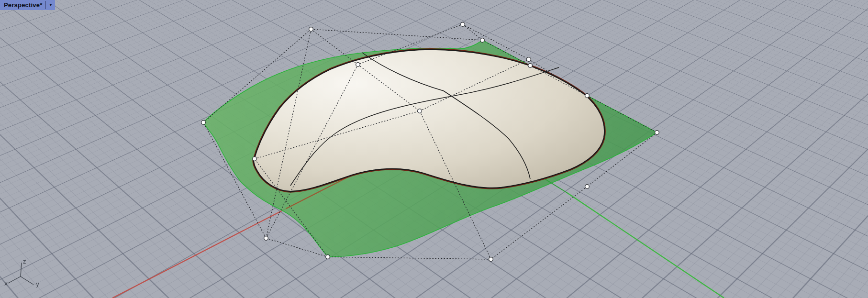  I want to click on axis-y-green-line, so click(645, 245).